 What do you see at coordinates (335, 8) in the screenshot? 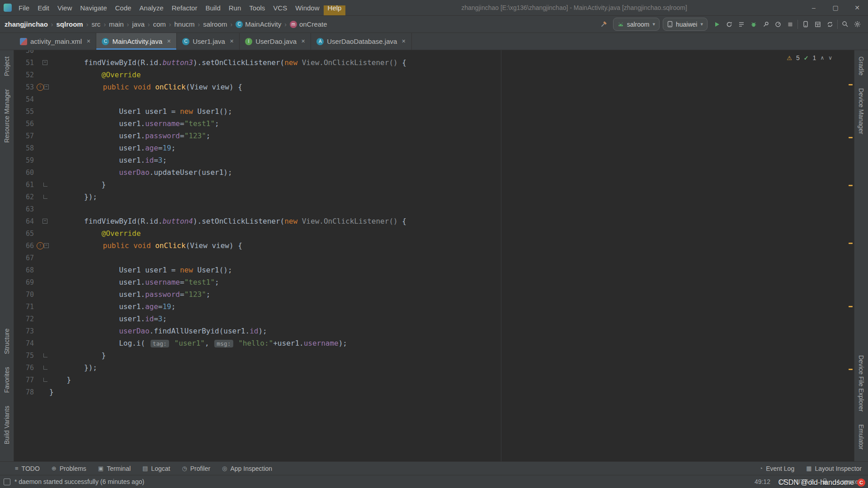
I see `menu-help: Help` at bounding box center [335, 8].